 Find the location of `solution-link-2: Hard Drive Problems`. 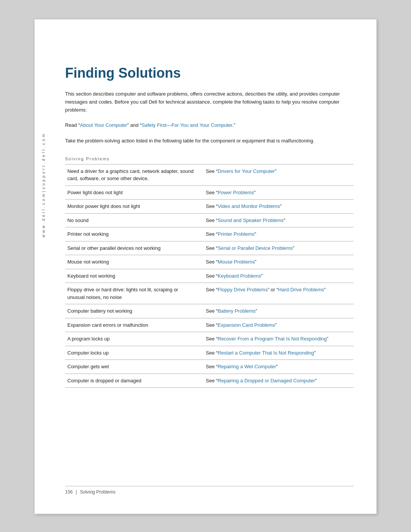

solution-link-2: Hard Drive Problems is located at coordinates (301, 289).